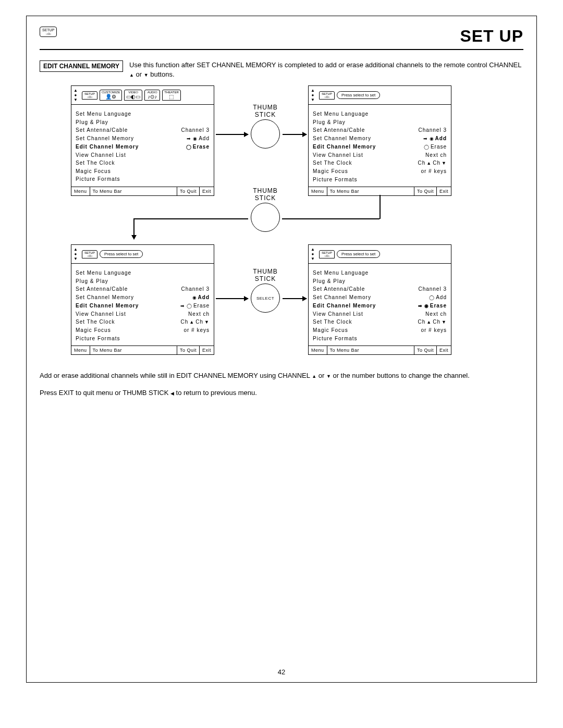 This screenshot has height=728, width=563. Describe the element at coordinates (380, 300) in the screenshot. I see `osd-panel-4: ▲●▼ SETUP○⊙○ Press select to set Set Men…` at that location.